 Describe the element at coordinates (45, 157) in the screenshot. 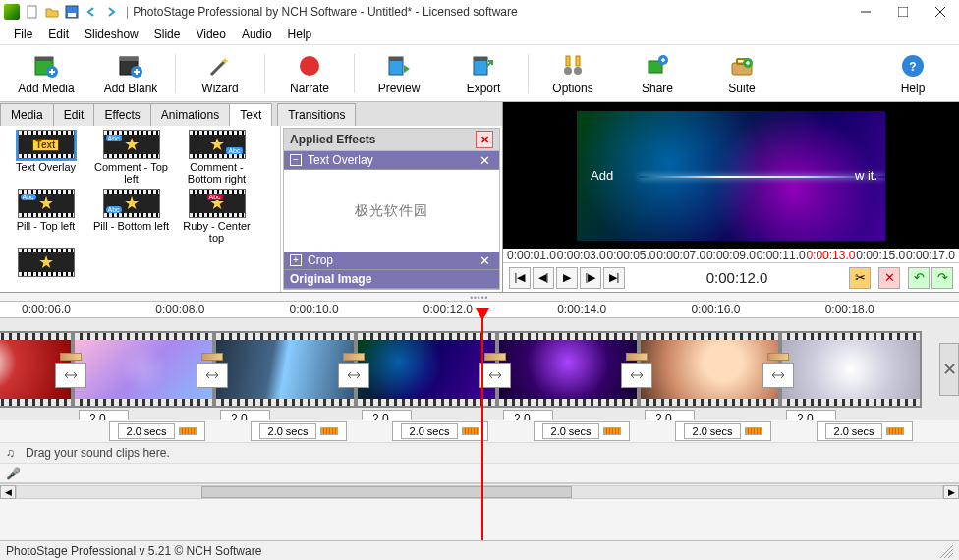

I see `effect-text-overlay: TextText Overlay` at that location.